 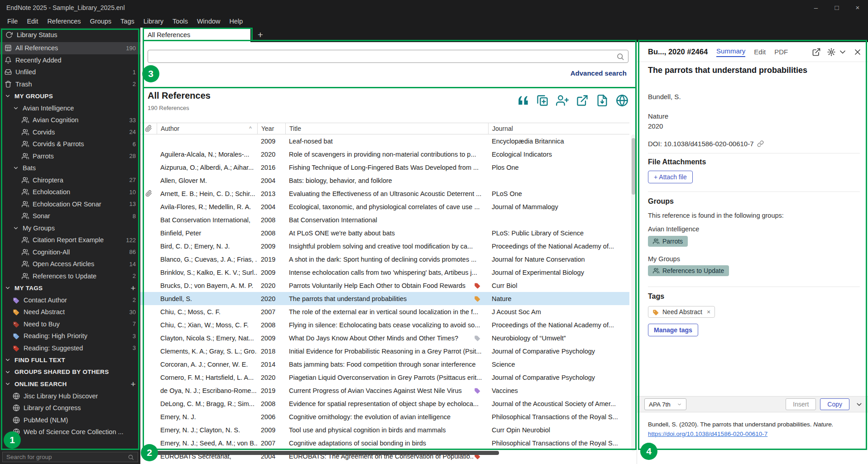 I want to click on sidebar-item-open-access-articles: Open Access Articles14, so click(x=70, y=264).